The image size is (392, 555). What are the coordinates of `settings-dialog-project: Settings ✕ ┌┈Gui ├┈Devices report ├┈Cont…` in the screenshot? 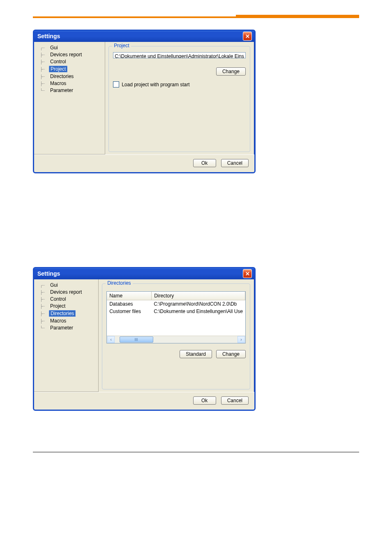 It's located at (144, 101).